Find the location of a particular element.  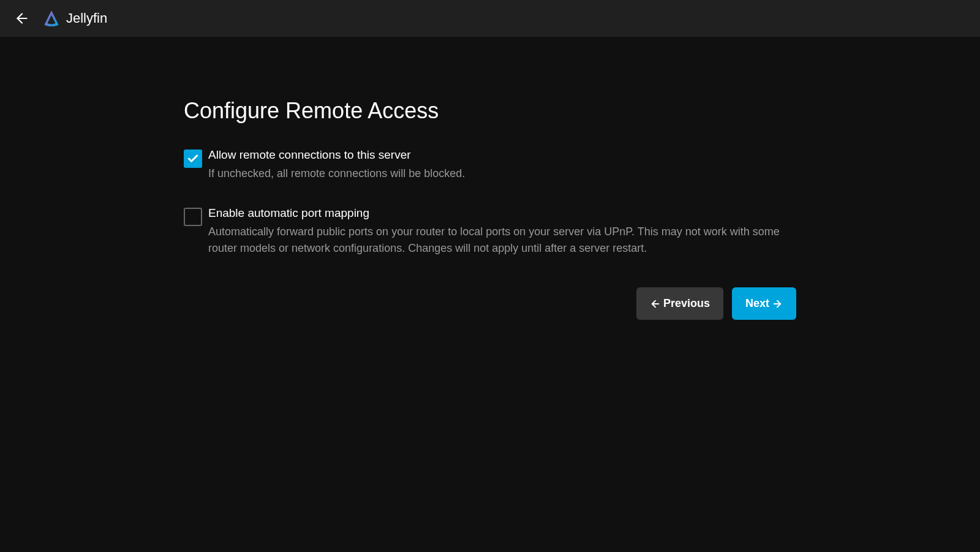

next-button-label: Next is located at coordinates (757, 304).